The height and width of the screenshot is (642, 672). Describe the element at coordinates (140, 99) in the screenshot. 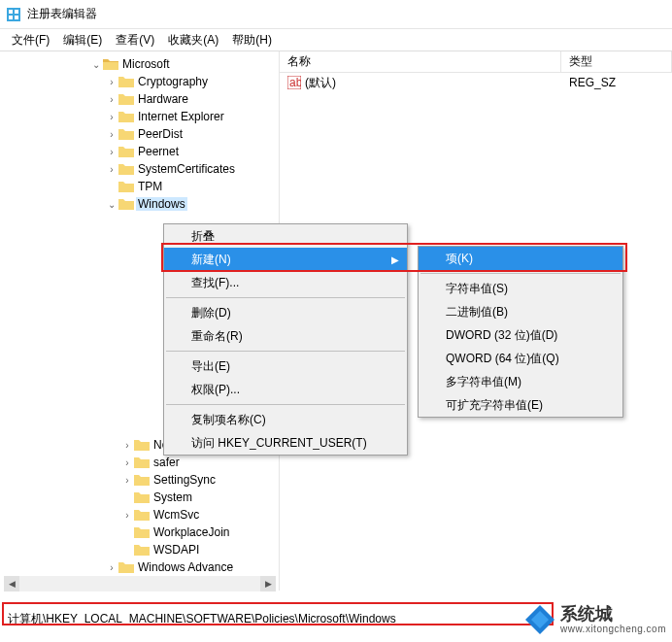

I see `tree-node: ›Hardware` at that location.